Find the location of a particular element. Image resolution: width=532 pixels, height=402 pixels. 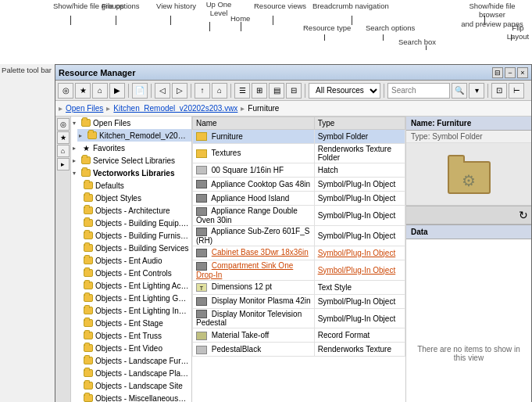

grid-view-btn: ⊞ is located at coordinates (259, 91).